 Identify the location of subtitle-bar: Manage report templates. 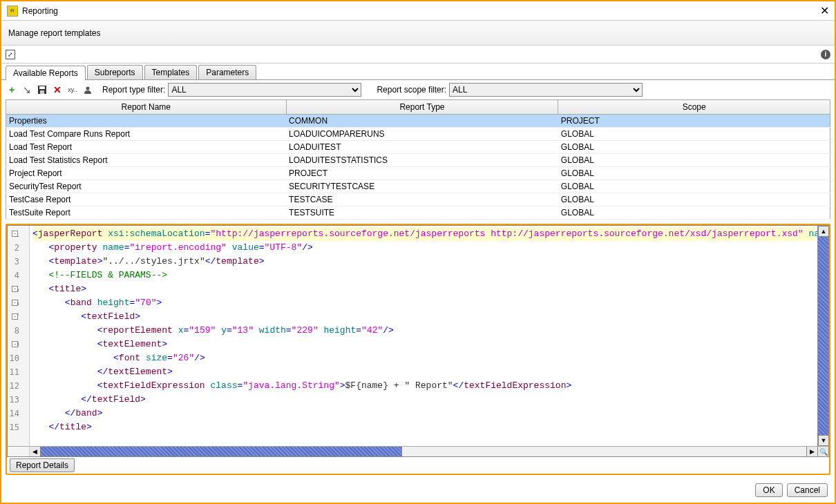
(418, 33).